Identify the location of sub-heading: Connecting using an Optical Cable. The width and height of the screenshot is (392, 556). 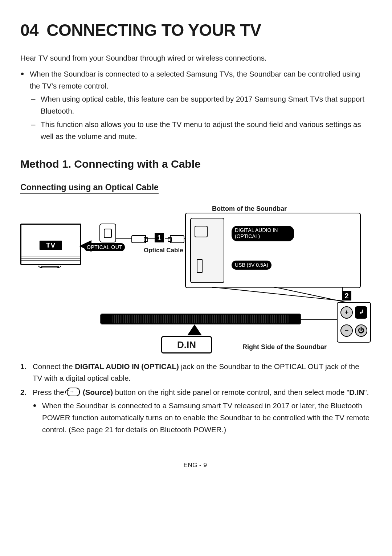
(89, 188).